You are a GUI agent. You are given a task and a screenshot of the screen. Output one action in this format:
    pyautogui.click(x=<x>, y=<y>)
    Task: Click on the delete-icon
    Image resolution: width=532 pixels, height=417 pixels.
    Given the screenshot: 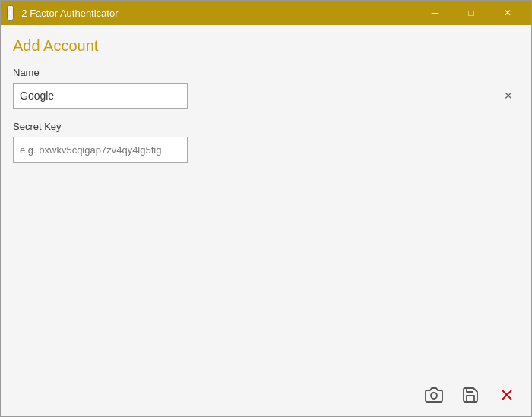 What is the action you would take?
    pyautogui.click(x=507, y=395)
    